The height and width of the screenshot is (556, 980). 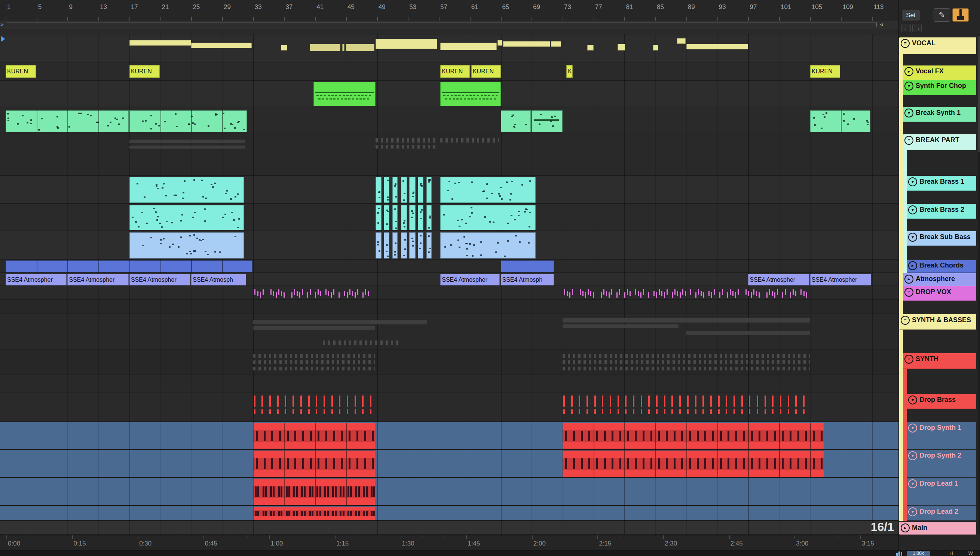 I want to click on playback-speed-badge: 1.00x, so click(x=919, y=553).